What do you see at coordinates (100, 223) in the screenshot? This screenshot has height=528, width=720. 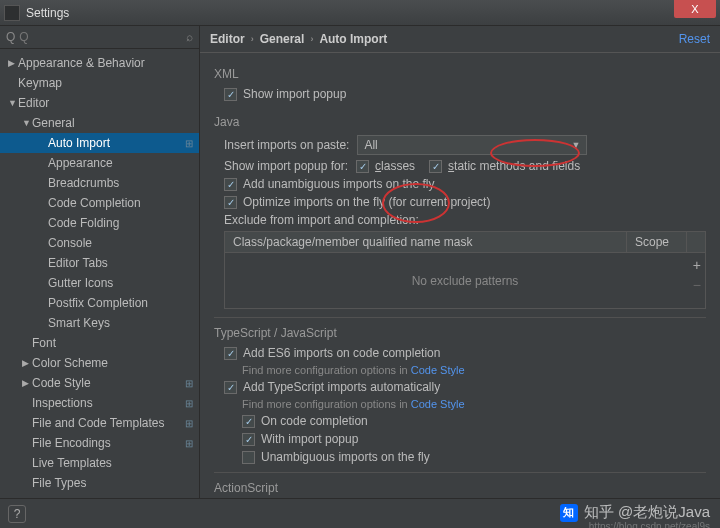 I see `tree-item-code-folding: Code Folding` at bounding box center [100, 223].